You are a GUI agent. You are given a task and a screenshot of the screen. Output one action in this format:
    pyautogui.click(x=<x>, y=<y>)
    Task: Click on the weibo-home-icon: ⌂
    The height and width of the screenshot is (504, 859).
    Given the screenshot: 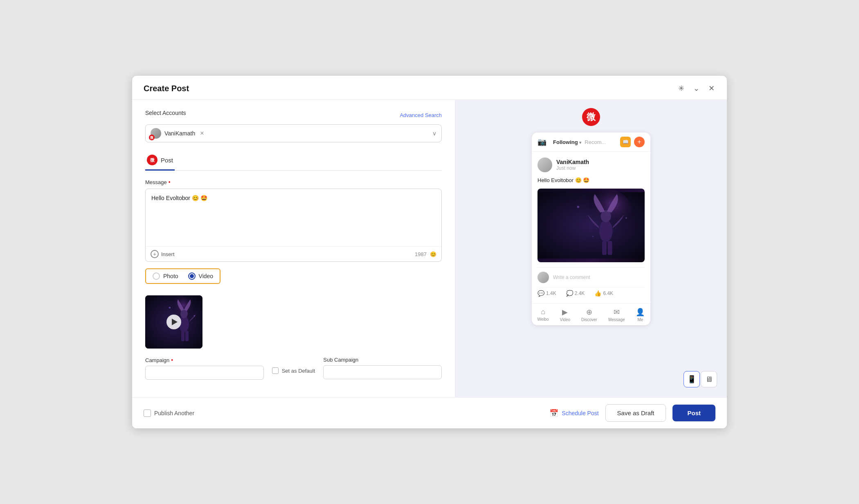 What is the action you would take?
    pyautogui.click(x=543, y=312)
    